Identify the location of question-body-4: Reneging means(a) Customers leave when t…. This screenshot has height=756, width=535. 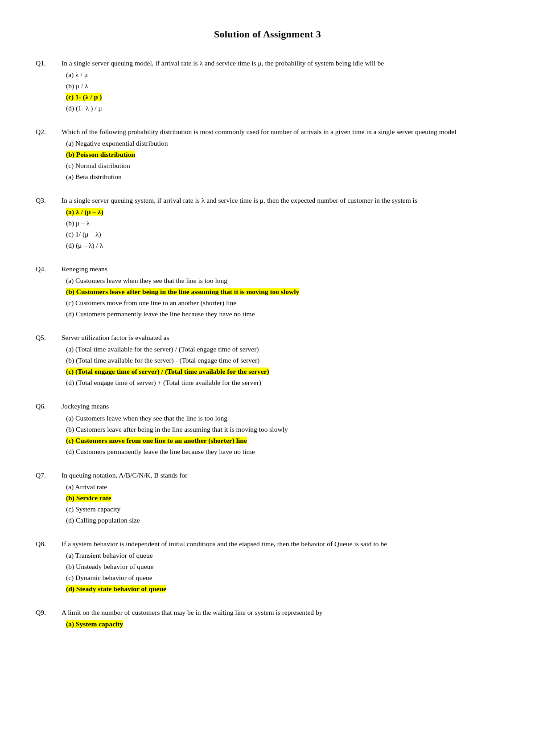
(280, 292).